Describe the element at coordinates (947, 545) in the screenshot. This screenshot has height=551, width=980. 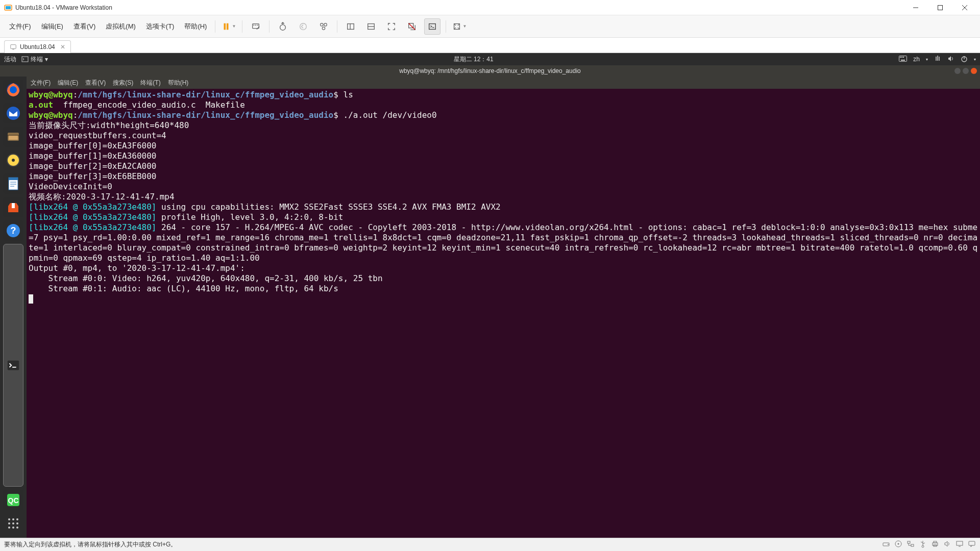
I see `tray-sound-icon` at that location.